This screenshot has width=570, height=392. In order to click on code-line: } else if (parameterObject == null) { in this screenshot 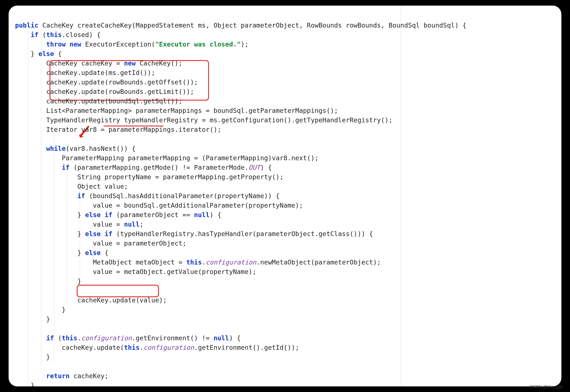, I will do `click(118, 215)`.